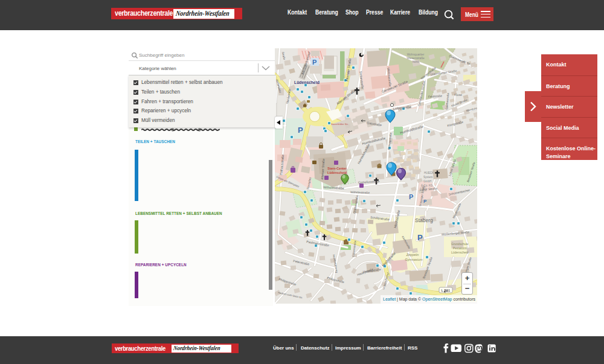 Image resolution: width=604 pixels, height=364 pixels. Describe the element at coordinates (460, 244) in the screenshot. I see `svg-text: Grundschule` at that location.